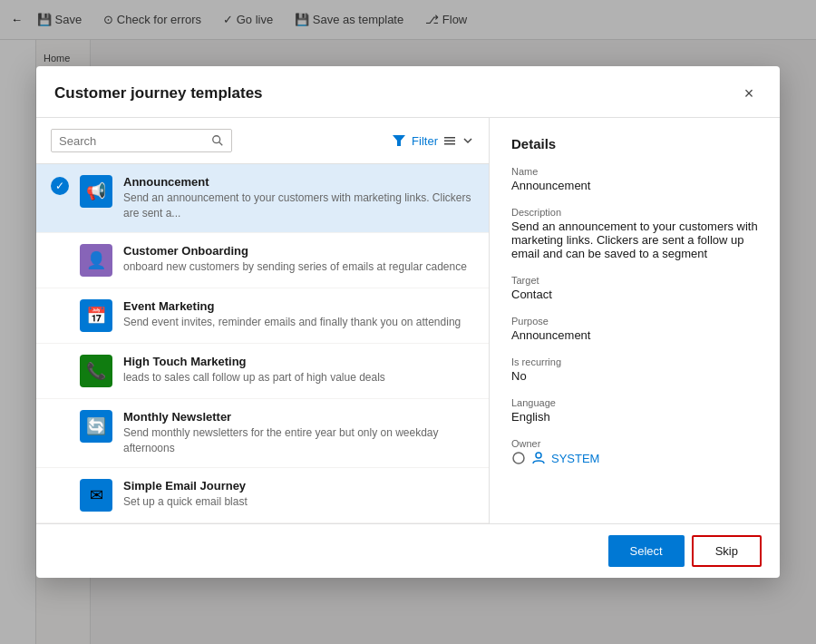  What do you see at coordinates (96, 495) in the screenshot?
I see `template-icon: ✉` at bounding box center [96, 495].